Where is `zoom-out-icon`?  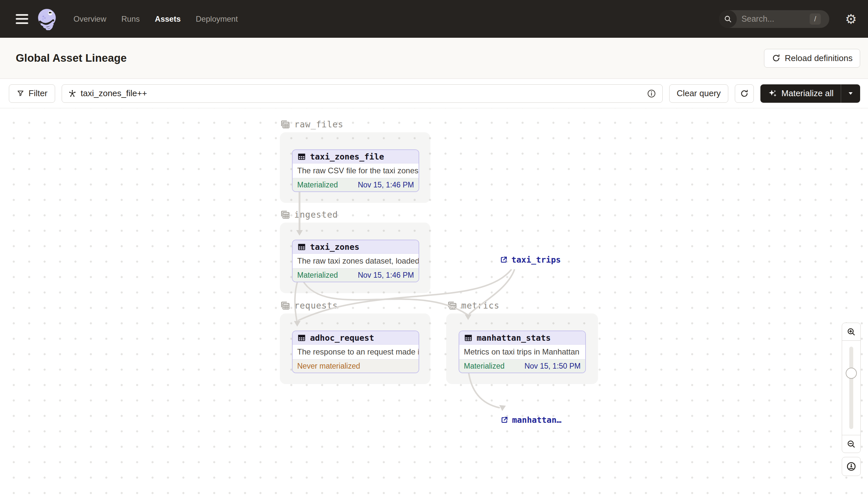
zoom-out-icon is located at coordinates (851, 444).